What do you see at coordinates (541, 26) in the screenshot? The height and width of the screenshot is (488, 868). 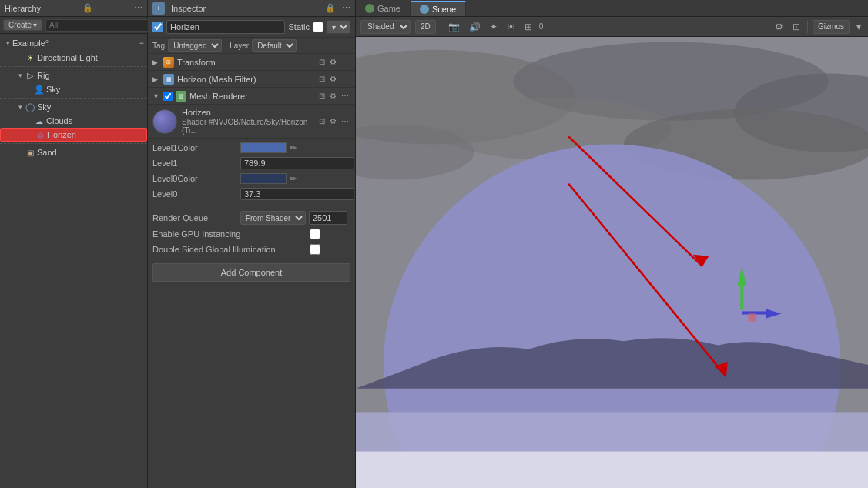 I see `sound-value: 0` at bounding box center [541, 26].